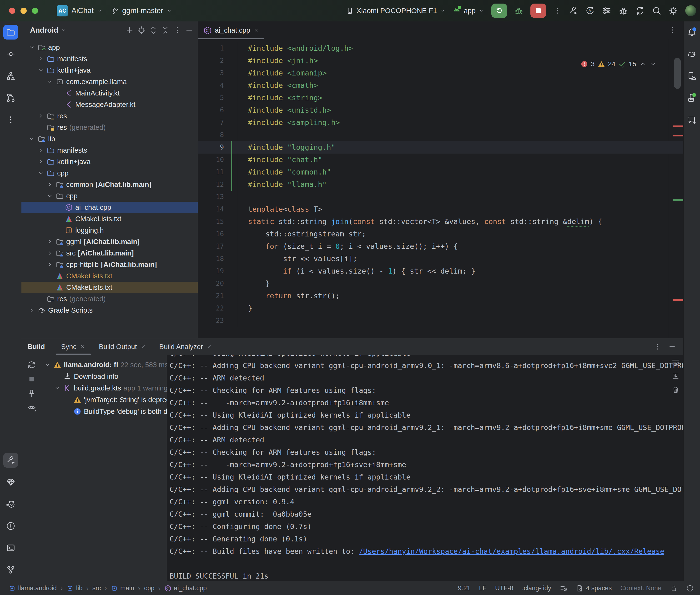 This screenshot has height=595, width=700. What do you see at coordinates (142, 30) in the screenshot?
I see `locate-file-icon` at bounding box center [142, 30].